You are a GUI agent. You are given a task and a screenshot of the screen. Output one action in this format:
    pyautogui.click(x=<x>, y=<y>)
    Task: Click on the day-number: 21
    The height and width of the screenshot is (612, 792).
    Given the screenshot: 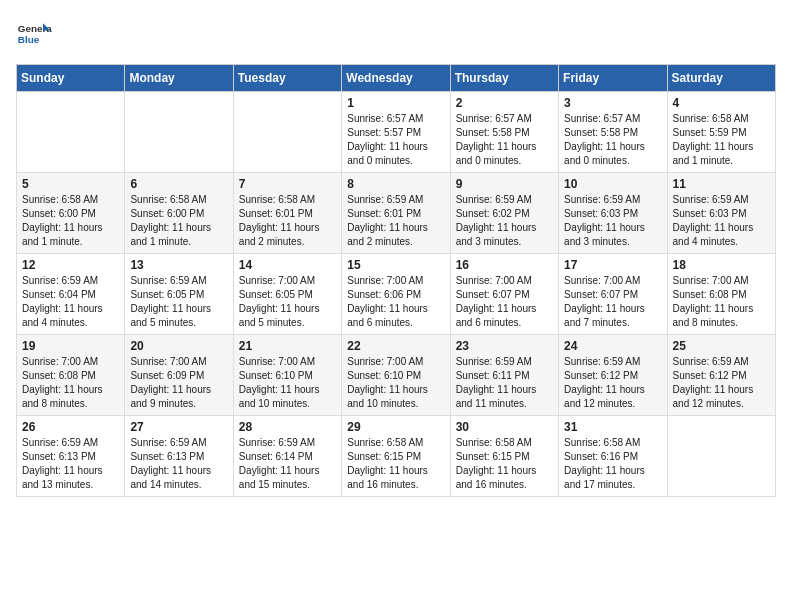 What is the action you would take?
    pyautogui.click(x=288, y=346)
    